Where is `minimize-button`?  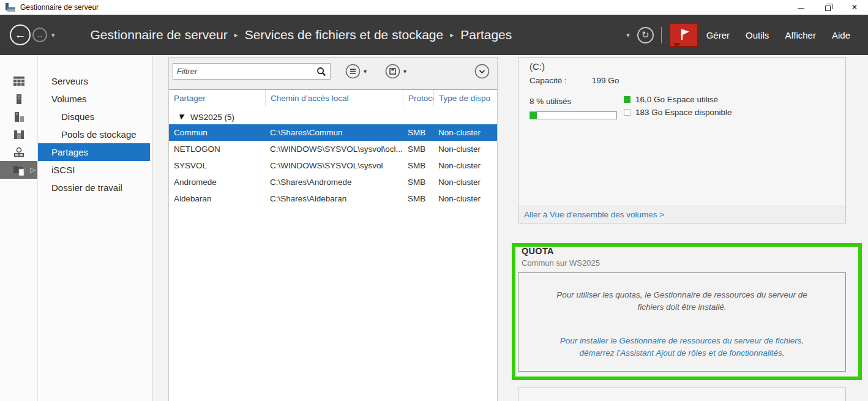
minimize-button is located at coordinates (801, 7).